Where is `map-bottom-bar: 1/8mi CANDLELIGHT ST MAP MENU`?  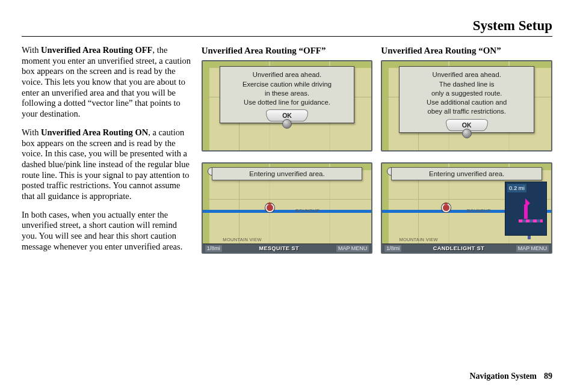
map-bottom-bar: 1/8mi CANDLELIGHT ST MAP MENU is located at coordinates (467, 248).